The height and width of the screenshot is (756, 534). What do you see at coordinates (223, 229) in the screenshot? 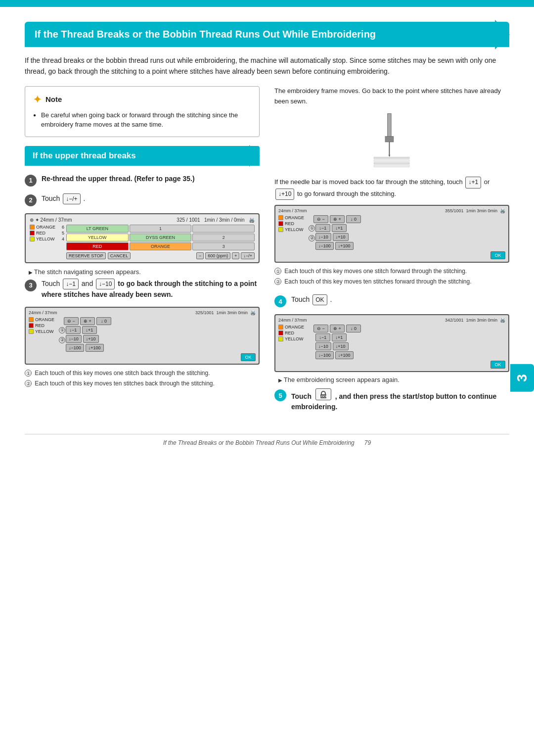
I see `dest-cell-empty` at bounding box center [223, 229].